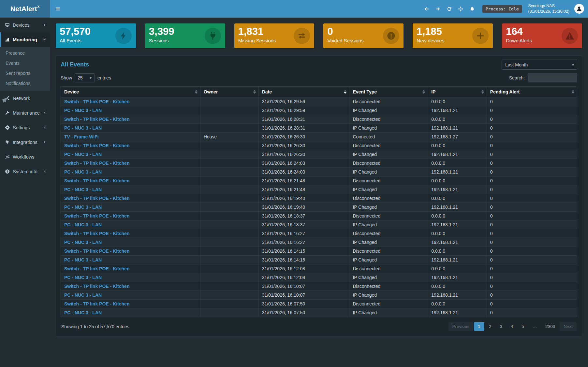 This screenshot has width=588, height=367. What do you see at coordinates (58, 9) in the screenshot?
I see `hamburger-icon` at bounding box center [58, 9].